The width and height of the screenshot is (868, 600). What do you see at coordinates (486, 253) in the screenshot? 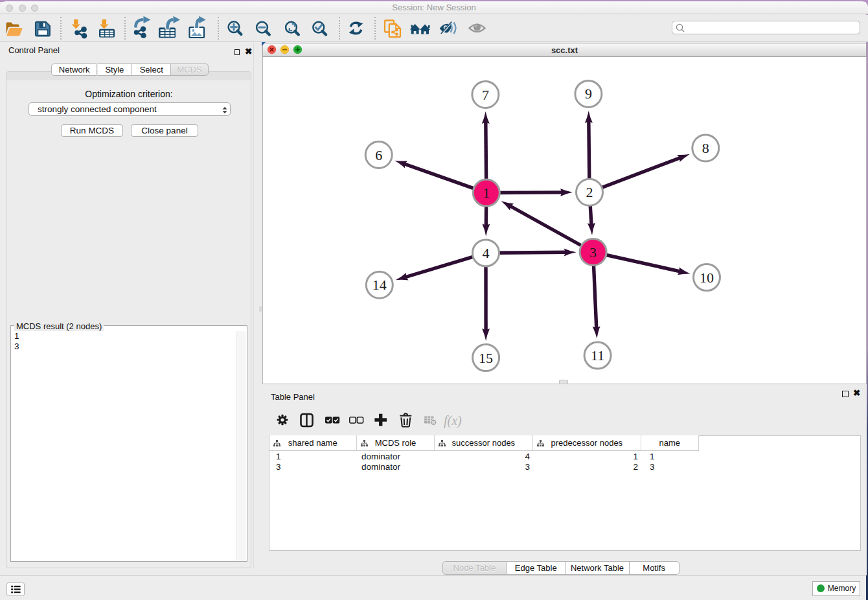
I see `svg-text: 4` at bounding box center [486, 253].